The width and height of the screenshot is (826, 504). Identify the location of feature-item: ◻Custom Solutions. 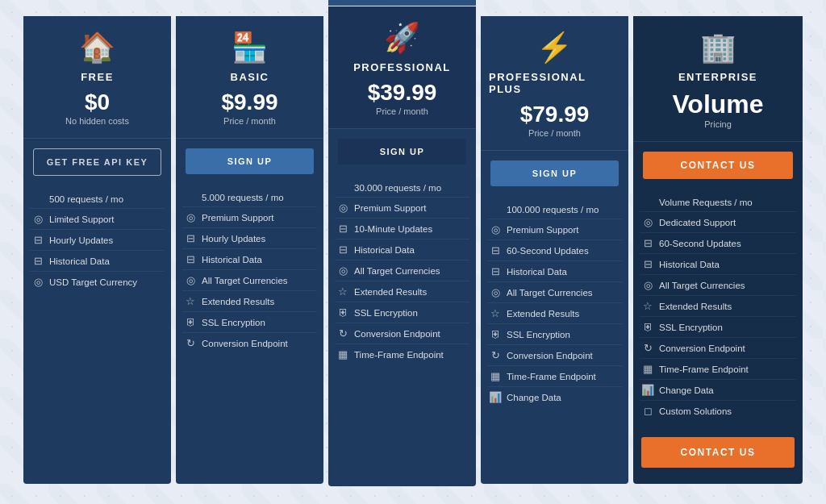
(718, 411).